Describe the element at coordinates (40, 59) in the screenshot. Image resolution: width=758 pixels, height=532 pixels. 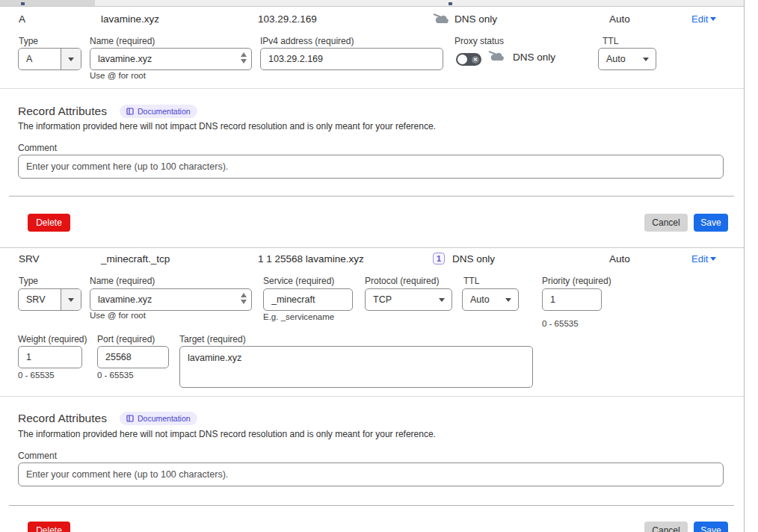
I see `type-select-value: A` at that location.